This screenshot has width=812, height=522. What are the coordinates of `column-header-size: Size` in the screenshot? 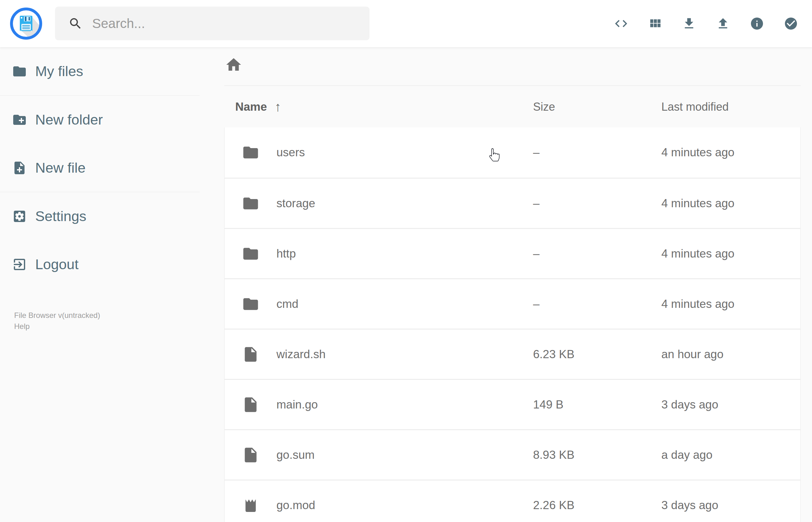 It's located at (544, 107).